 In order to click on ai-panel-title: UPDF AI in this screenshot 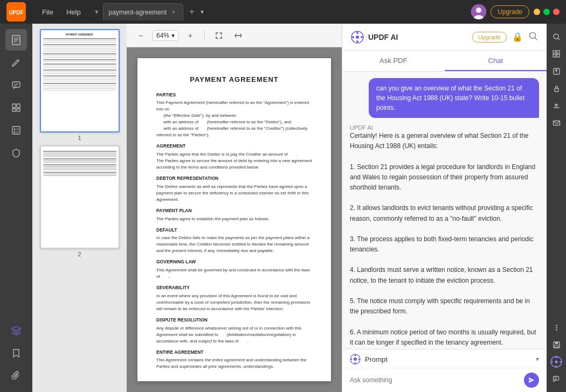, I will do `click(383, 37)`.